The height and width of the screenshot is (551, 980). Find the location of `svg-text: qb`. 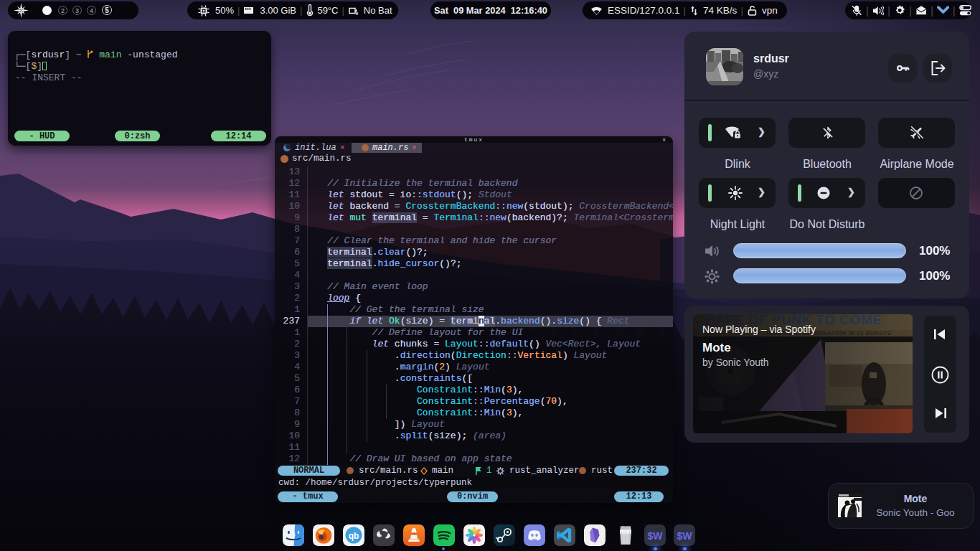

svg-text: qb is located at coordinates (354, 536).